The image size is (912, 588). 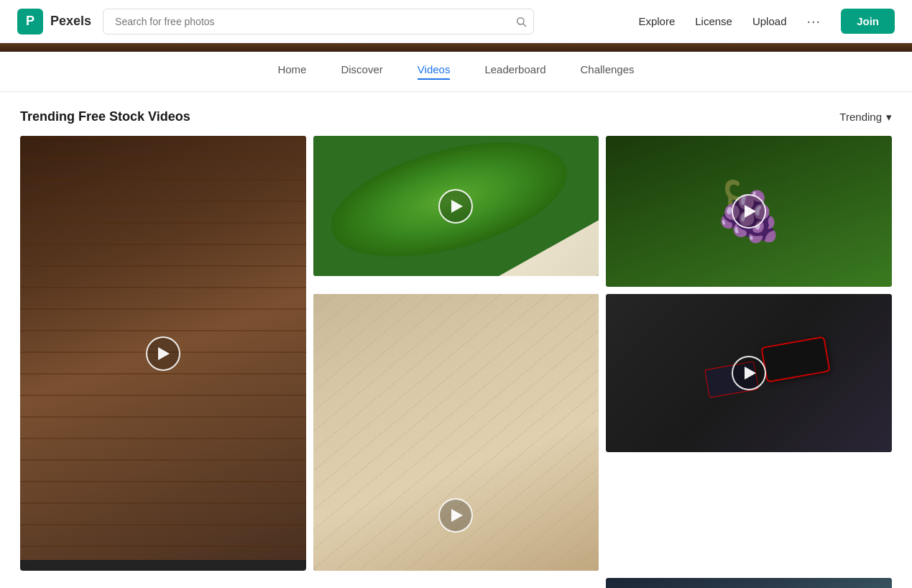 I want to click on trending-dropdown: Trending ▾, so click(x=865, y=117).